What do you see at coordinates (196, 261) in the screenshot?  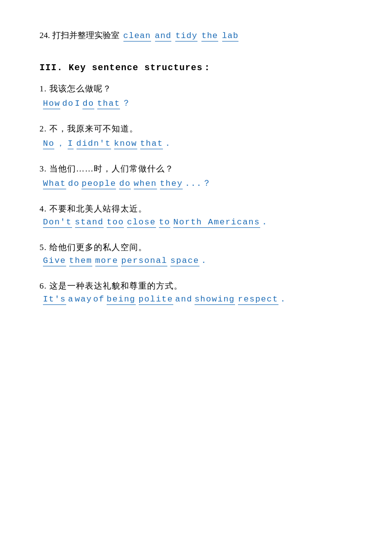 I see `sentence-5-english: Give them more personal space .` at bounding box center [196, 261].